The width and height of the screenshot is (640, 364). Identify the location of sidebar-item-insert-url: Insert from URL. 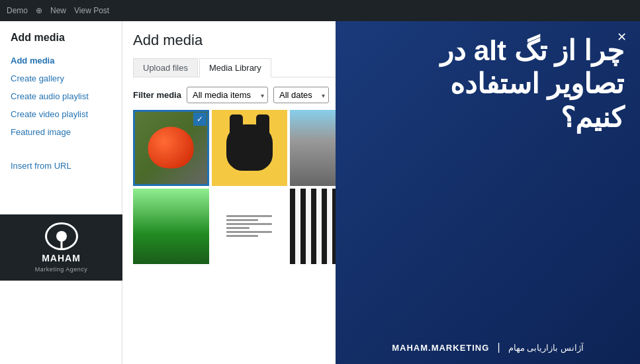
(61, 165).